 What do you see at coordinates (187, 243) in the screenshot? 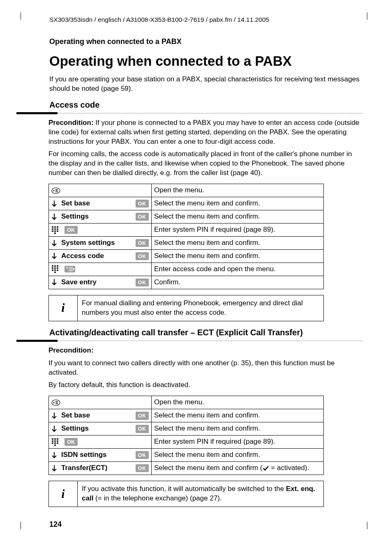
I see `table-row: System settingsOKSelect the menu item an…` at bounding box center [187, 243].